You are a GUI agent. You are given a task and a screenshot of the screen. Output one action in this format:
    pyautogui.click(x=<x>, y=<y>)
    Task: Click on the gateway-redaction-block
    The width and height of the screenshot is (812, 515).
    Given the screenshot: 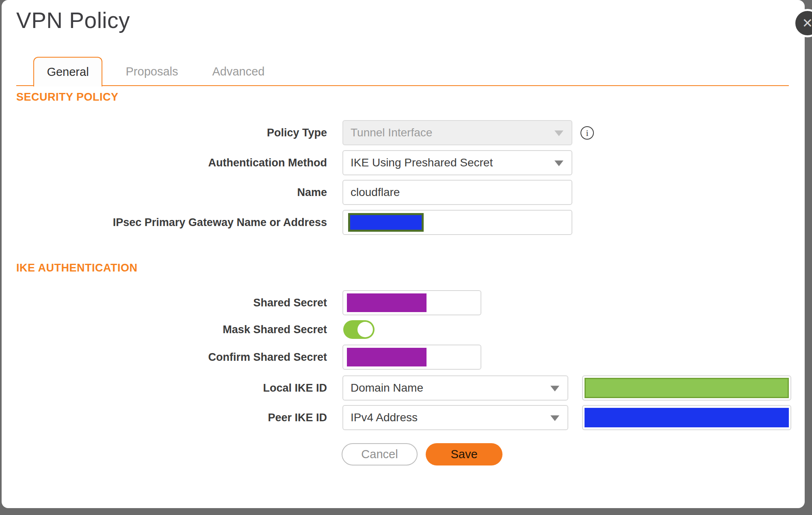 What is the action you would take?
    pyautogui.click(x=386, y=222)
    